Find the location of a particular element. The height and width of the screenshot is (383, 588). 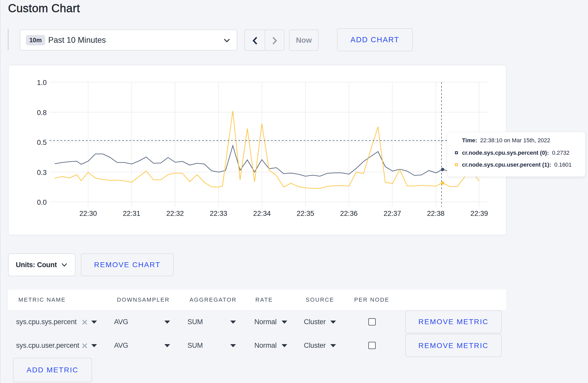

svg-text: 22:31 is located at coordinates (132, 214).